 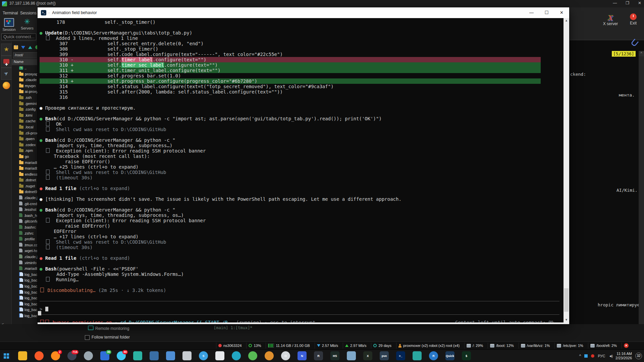 I want to click on language-indicator: РУС, so click(x=601, y=356).